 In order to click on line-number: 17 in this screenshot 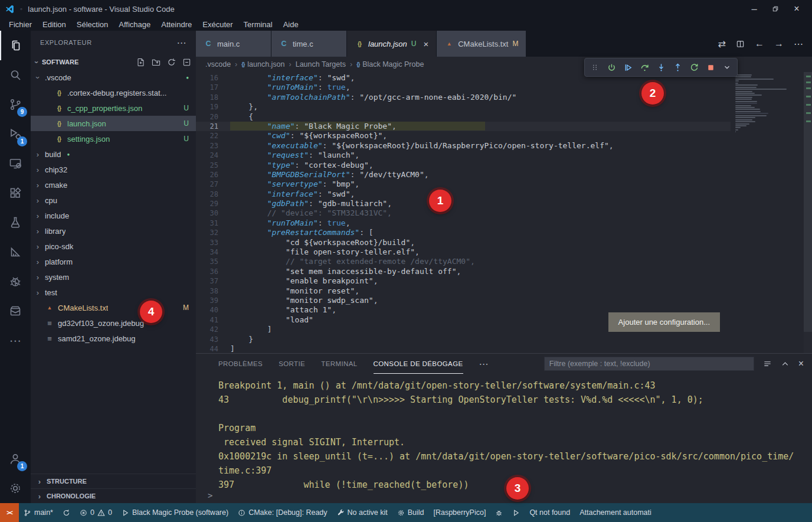, I will do `click(213, 87)`.